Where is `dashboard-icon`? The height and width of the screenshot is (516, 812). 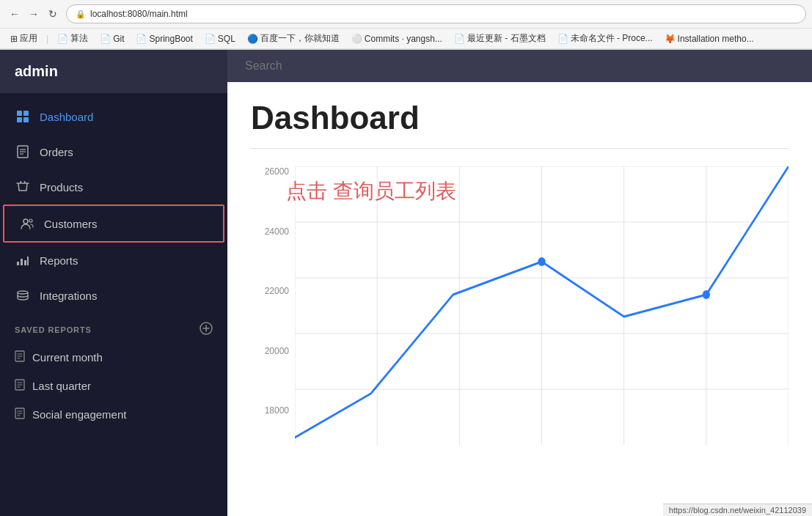 dashboard-icon is located at coordinates (23, 117).